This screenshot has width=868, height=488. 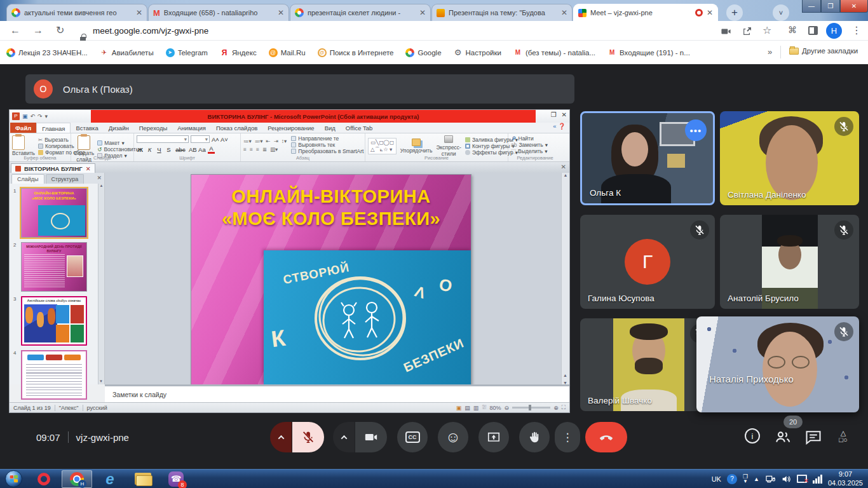 I want to click on taskbar-opera, so click(x=44, y=479).